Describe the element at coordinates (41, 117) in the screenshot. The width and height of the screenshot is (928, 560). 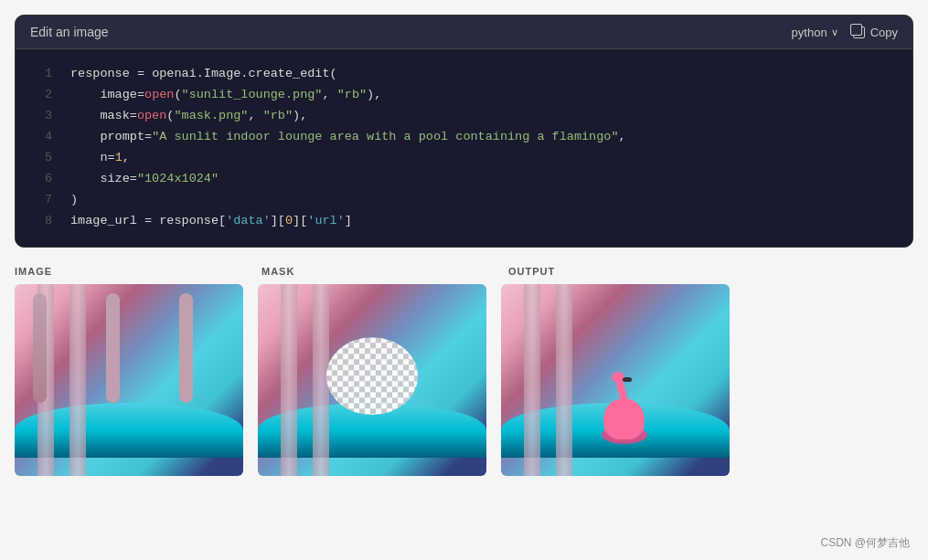
I see `line-num-3: 3` at that location.